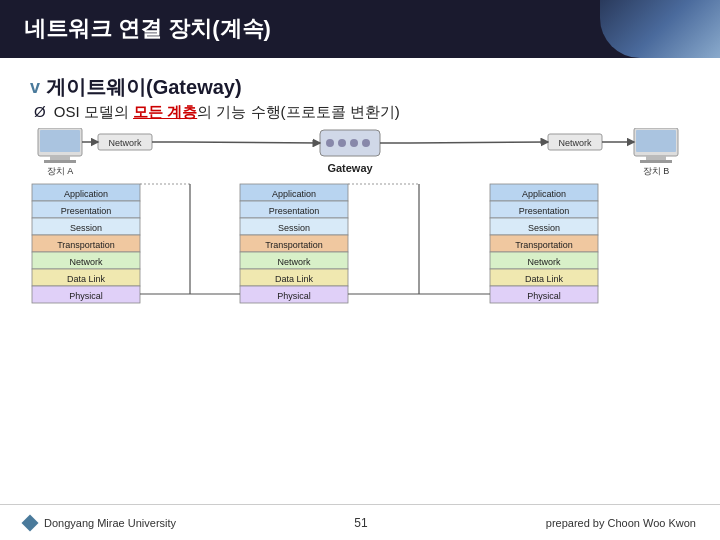 The height and width of the screenshot is (540, 720). I want to click on subtitle-text2: 의 기능 수행(프로토콜 변환기), so click(298, 112).